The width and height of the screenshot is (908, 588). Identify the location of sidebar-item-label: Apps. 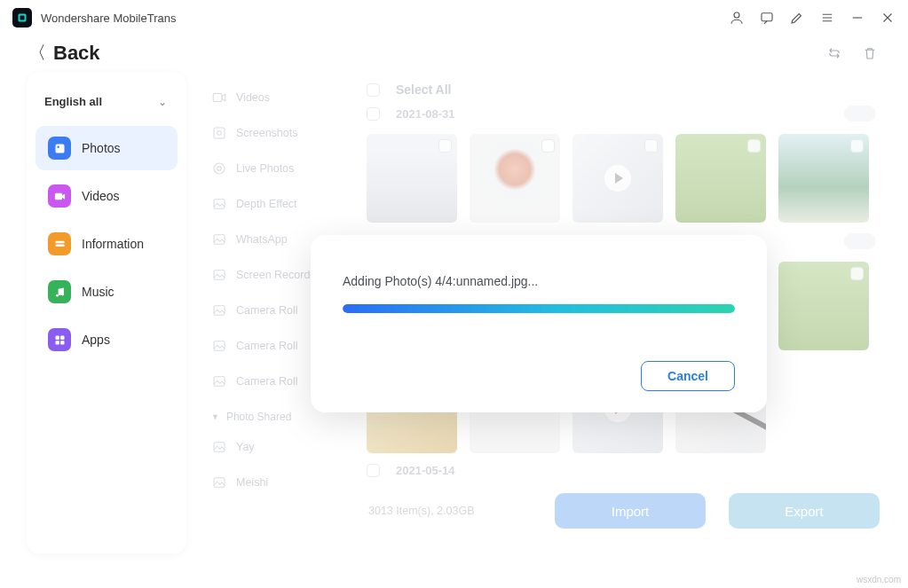
(96, 340).